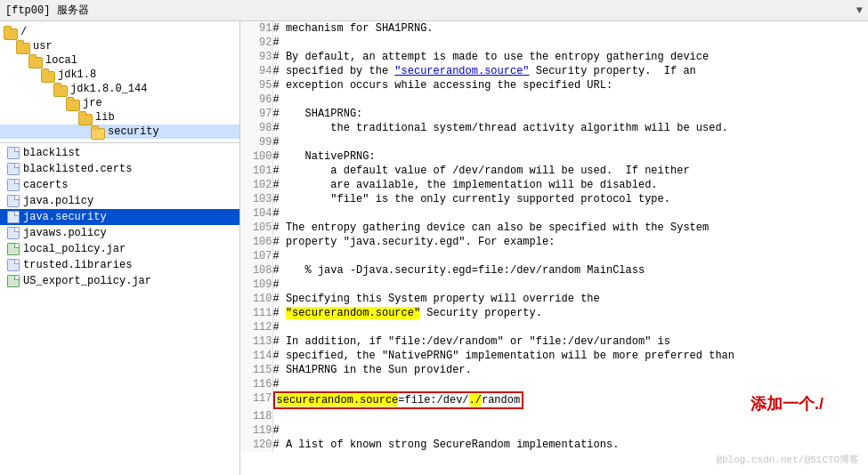 Image resolution: width=868 pixels, height=475 pixels. What do you see at coordinates (98, 132) in the screenshot?
I see `folder-icon-security` at bounding box center [98, 132].